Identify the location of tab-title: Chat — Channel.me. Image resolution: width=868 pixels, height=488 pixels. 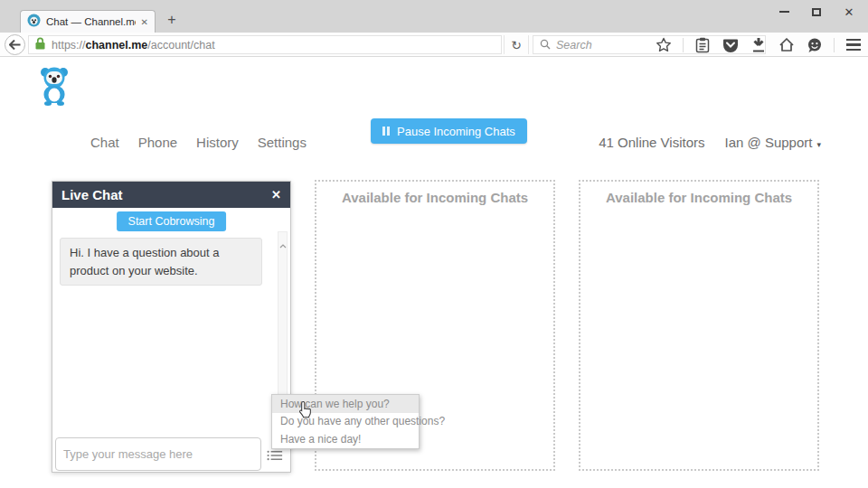
(90, 22).